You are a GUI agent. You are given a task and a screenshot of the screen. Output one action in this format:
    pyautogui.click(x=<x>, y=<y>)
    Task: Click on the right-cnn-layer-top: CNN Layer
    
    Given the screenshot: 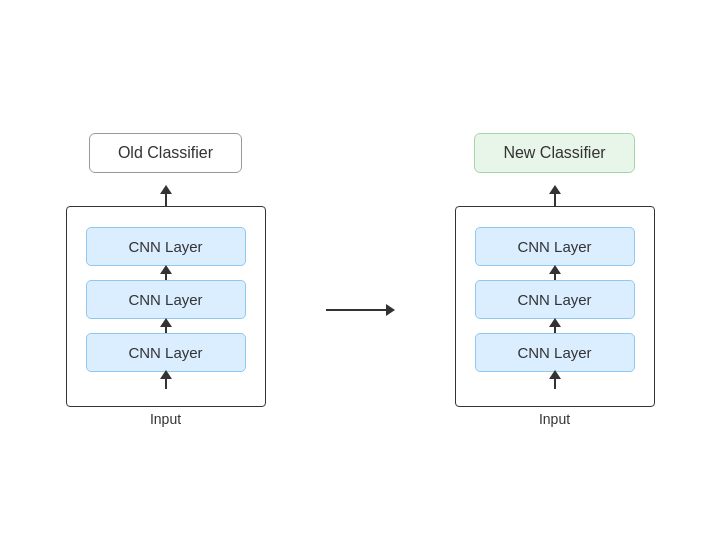 What is the action you would take?
    pyautogui.click(x=555, y=246)
    